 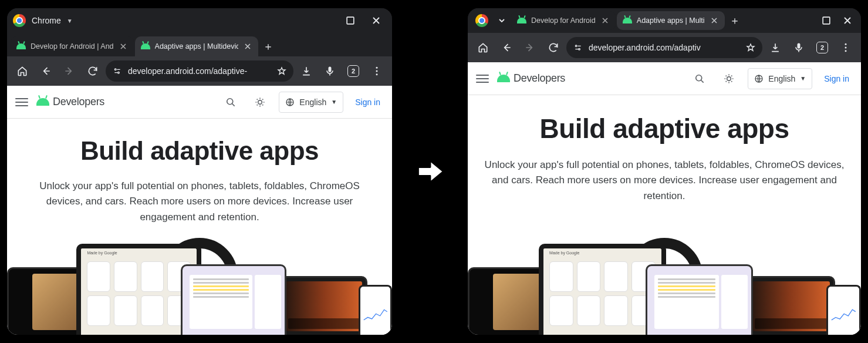 What do you see at coordinates (353, 71) in the screenshot?
I see `tab-count-badge: 2` at bounding box center [353, 71].